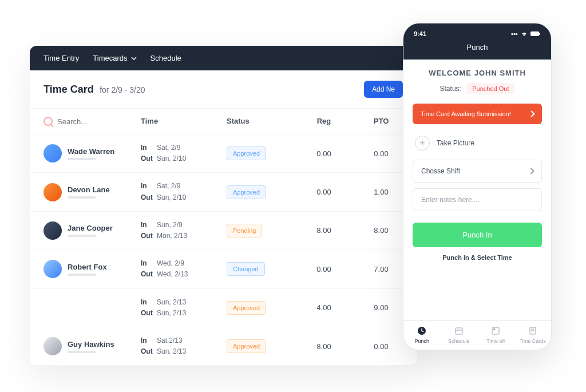 This screenshot has width=586, height=392. I want to click on status-icons: ▪▪▪, so click(526, 34).